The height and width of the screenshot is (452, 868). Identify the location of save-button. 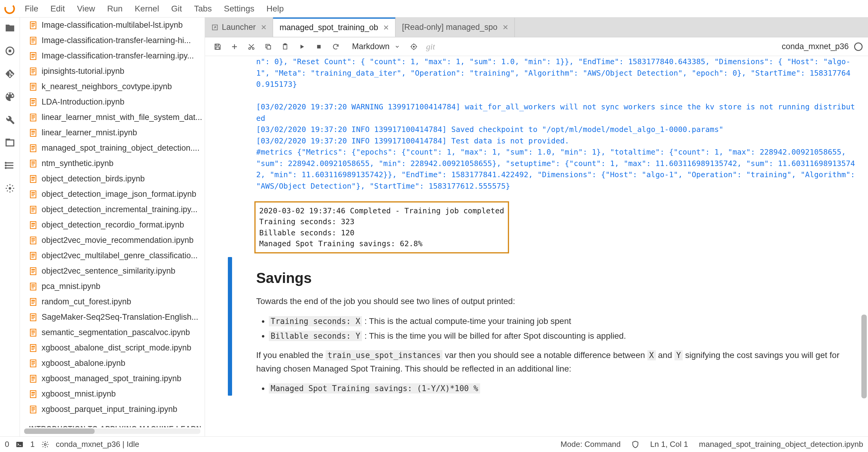
(218, 46).